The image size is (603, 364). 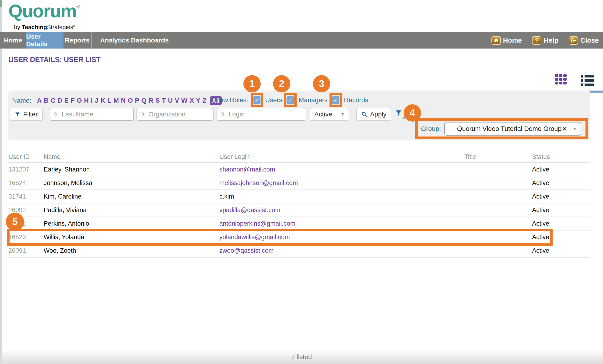 I want to click on user-login-link: zwoo@qassist.com, so click(x=247, y=251).